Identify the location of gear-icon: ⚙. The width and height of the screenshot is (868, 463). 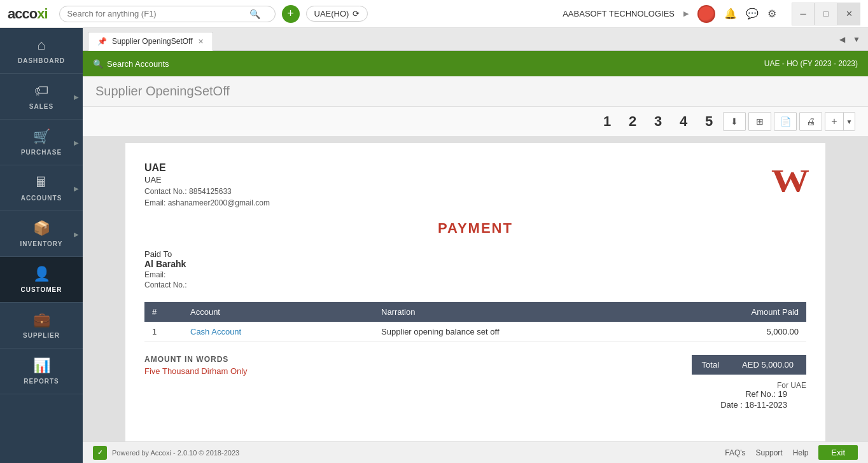
(772, 14).